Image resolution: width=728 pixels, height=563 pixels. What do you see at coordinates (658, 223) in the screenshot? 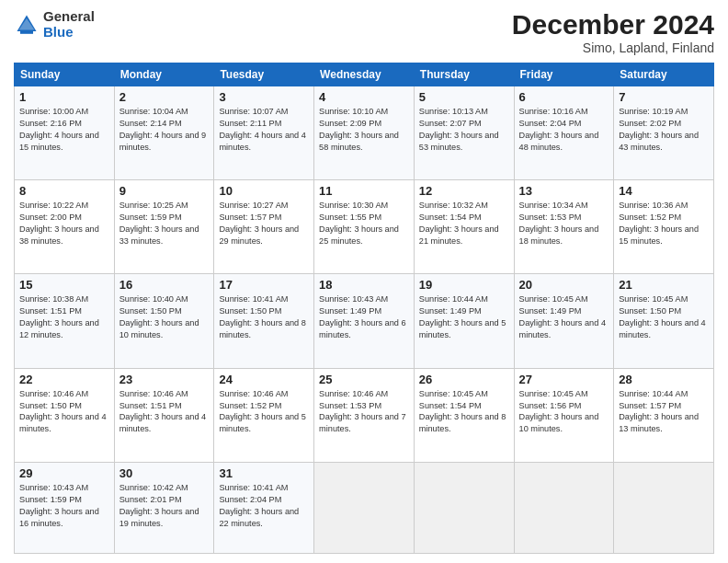
I see `day-detail: Sunrise: 10:36 AMSunset: 1:52 PMDaylight…` at bounding box center [658, 223].